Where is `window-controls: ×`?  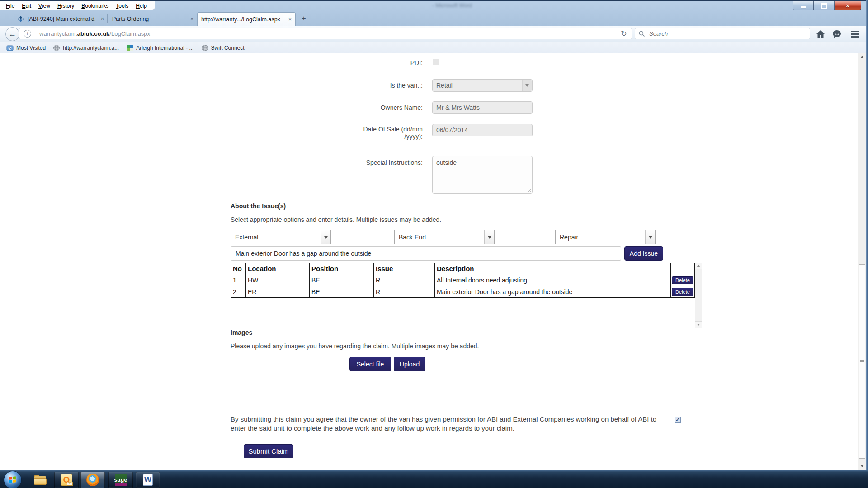 window-controls: × is located at coordinates (827, 6).